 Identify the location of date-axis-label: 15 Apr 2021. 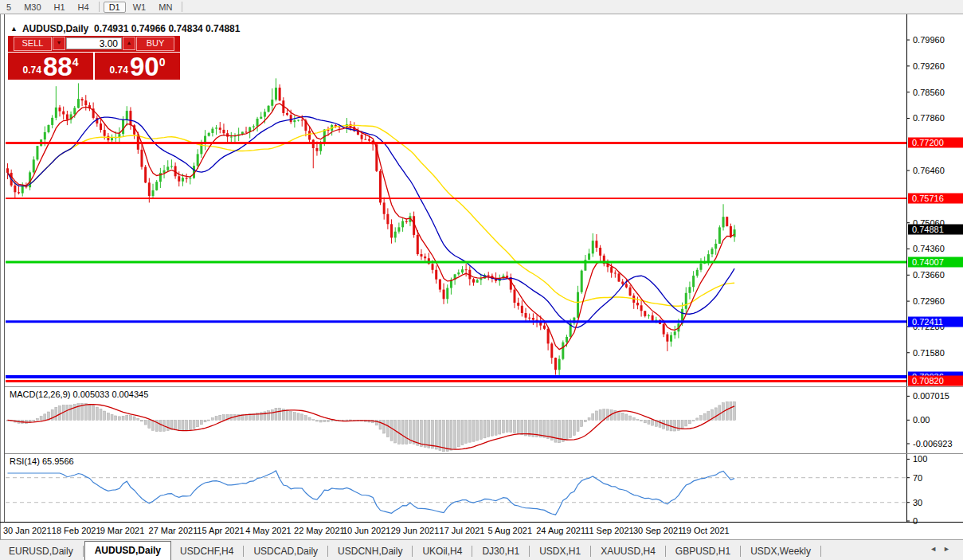
(220, 531).